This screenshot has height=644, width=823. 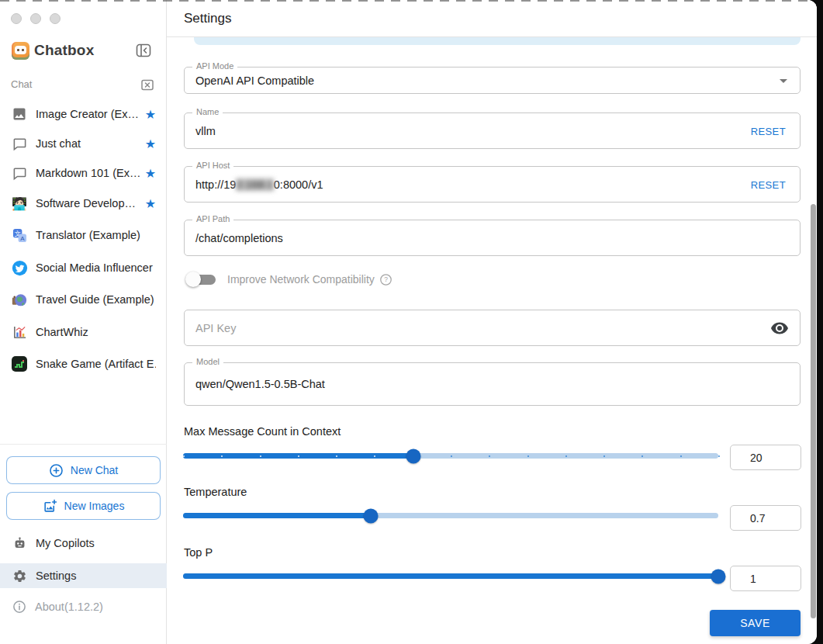 I want to click on name-reset-button: RESET, so click(x=768, y=130).